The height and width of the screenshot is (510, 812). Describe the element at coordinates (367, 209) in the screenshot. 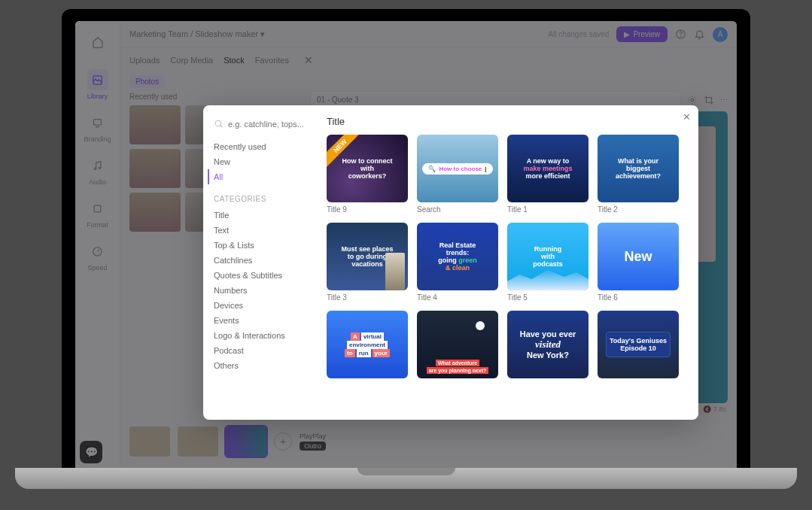

I see `card-label: Title 9` at that location.